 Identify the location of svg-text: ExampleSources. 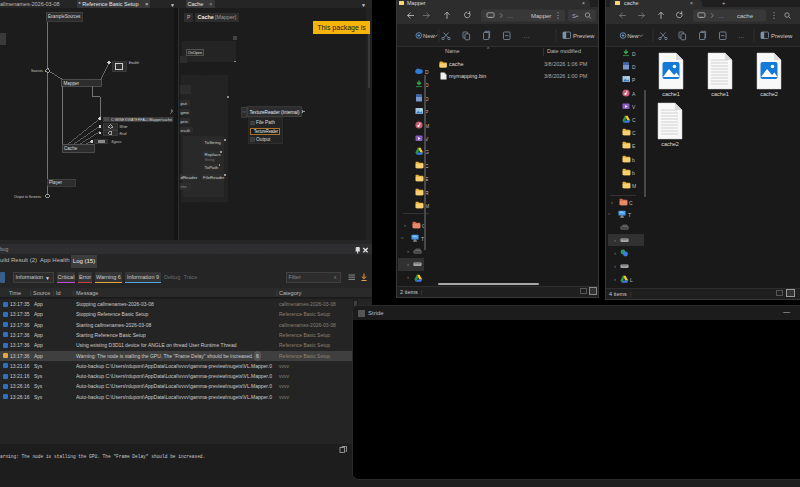
(64, 16).